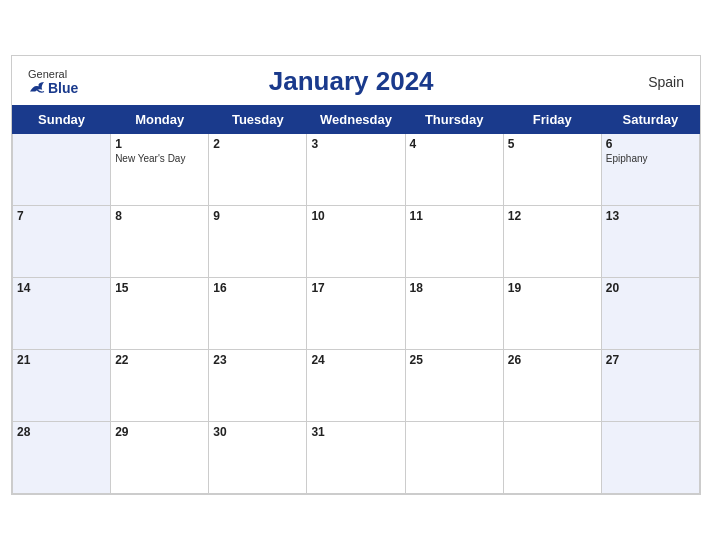 This screenshot has width=712, height=550. Describe the element at coordinates (160, 216) in the screenshot. I see `day-number: 8` at that location.